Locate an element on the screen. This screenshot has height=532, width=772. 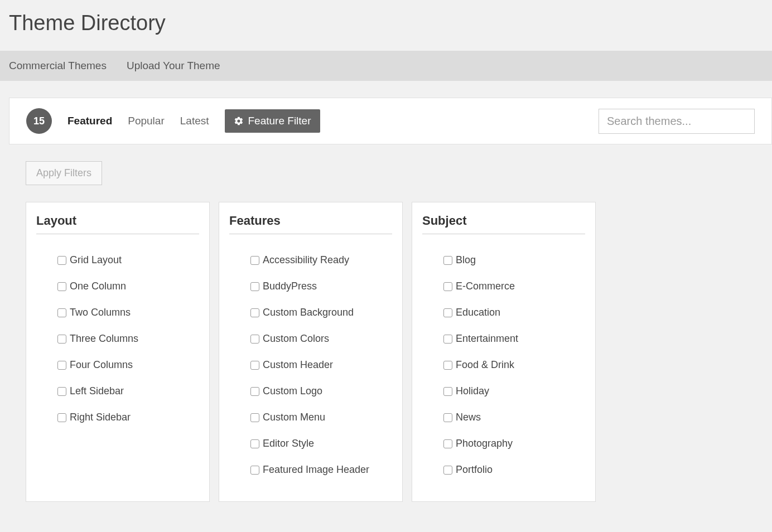
filter-heading-layout: Layout is located at coordinates (118, 224).